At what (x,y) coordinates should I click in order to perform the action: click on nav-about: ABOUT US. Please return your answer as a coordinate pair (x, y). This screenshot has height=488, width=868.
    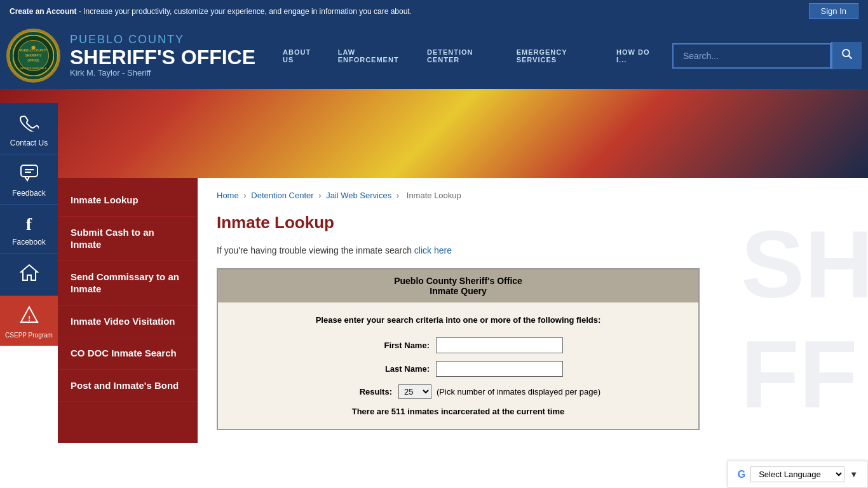
    Looking at the image, I should click on (301, 56).